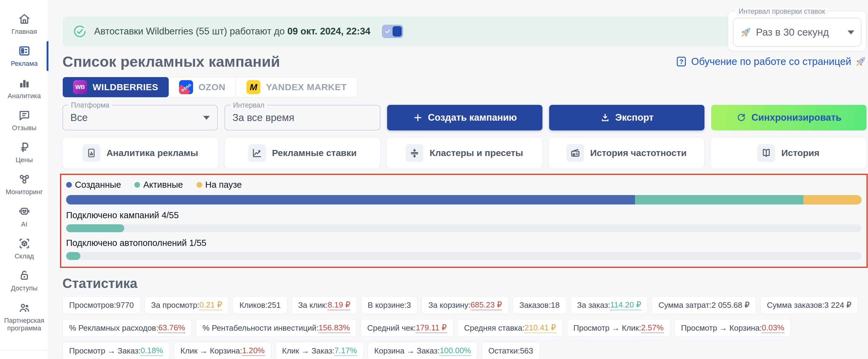 This screenshot has height=359, width=868. What do you see at coordinates (393, 31) in the screenshot?
I see `autobid-toggle` at bounding box center [393, 31].